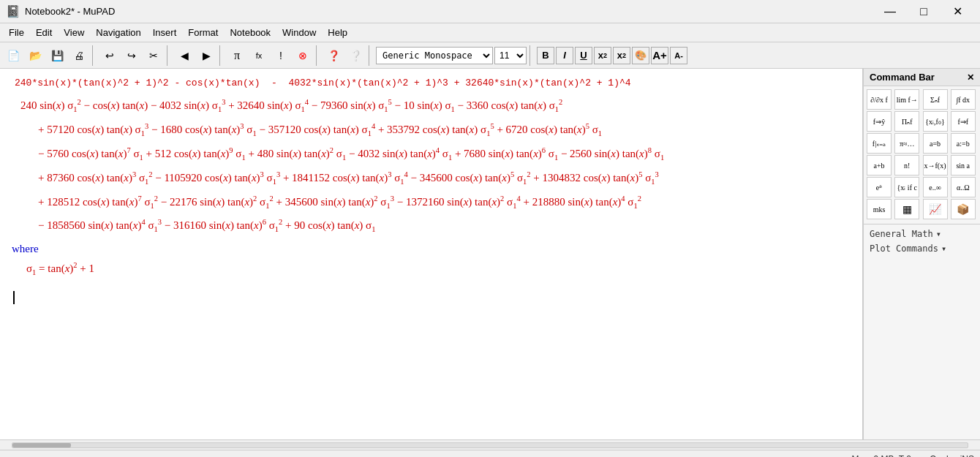  Describe the element at coordinates (165, 32) in the screenshot. I see `menu-item-insert: Insert` at that location.